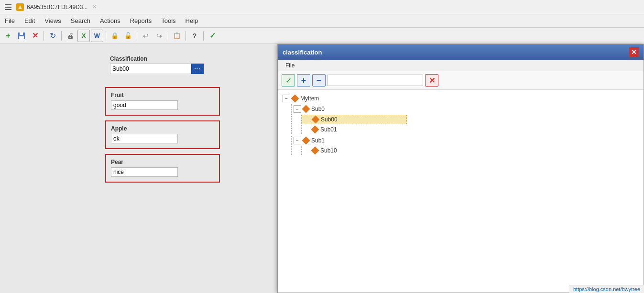  What do you see at coordinates (144, 139) in the screenshot?
I see `apple-input` at bounding box center [144, 139].